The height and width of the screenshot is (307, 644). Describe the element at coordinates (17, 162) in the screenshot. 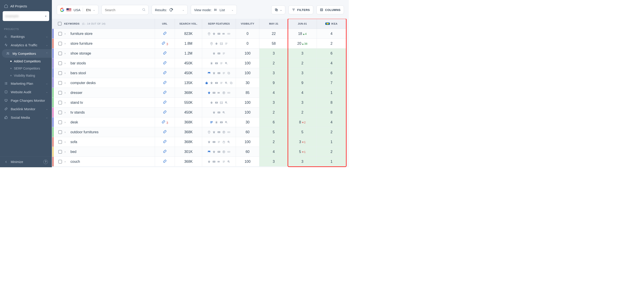

I see `minimize-label: Minimize` at that location.